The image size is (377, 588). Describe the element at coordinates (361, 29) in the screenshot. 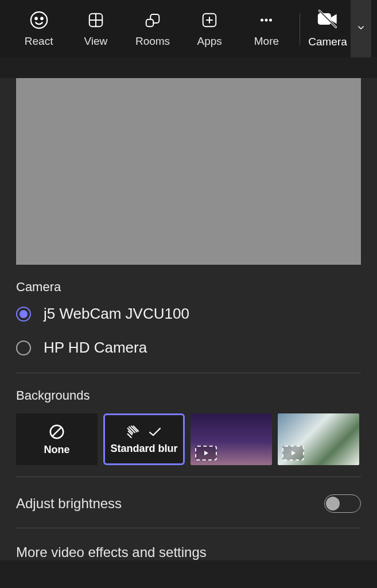

I see `chevron-down-icon` at that location.